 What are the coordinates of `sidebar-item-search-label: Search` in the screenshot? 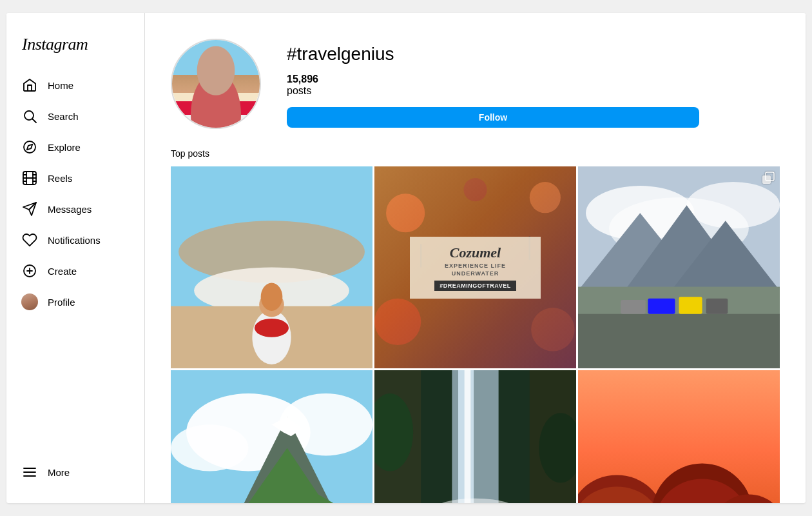 It's located at (63, 116).